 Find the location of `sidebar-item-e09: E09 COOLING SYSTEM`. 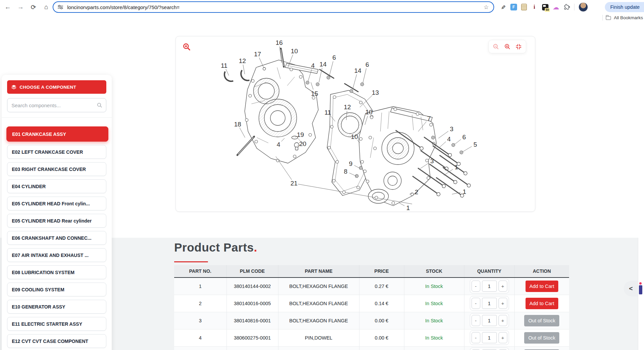

sidebar-item-e09: E09 COOLING SYSTEM is located at coordinates (57, 289).